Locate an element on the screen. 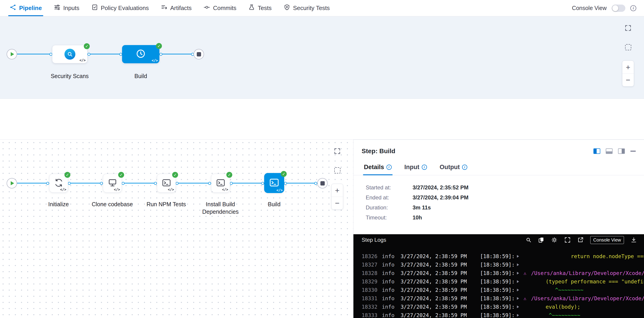 Image resolution: width=644 pixels, height=318 pixels. step-node-initialize: </> is located at coordinates (58, 183).